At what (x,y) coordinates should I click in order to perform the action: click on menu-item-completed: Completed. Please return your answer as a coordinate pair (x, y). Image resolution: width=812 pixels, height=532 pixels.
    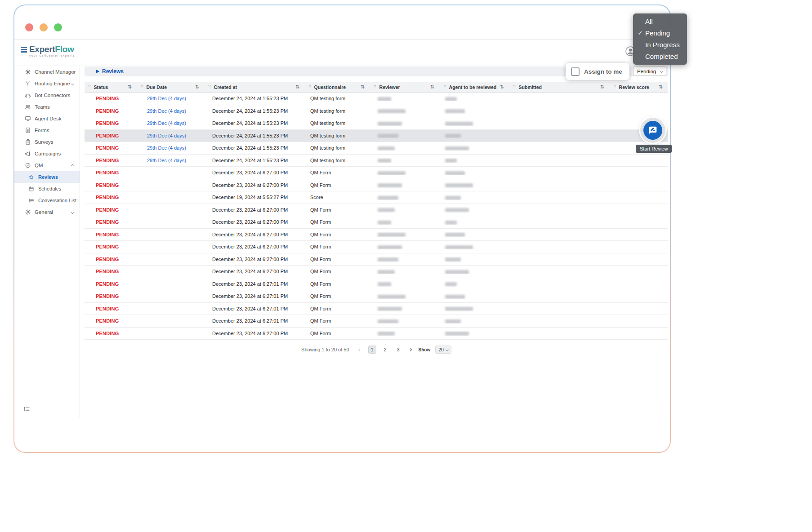
    Looking at the image, I should click on (660, 57).